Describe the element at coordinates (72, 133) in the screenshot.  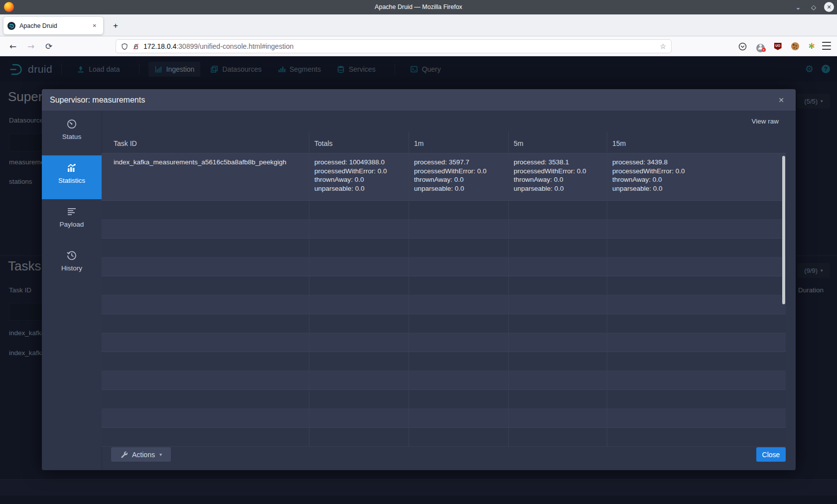
I see `tab-status: Status` at that location.